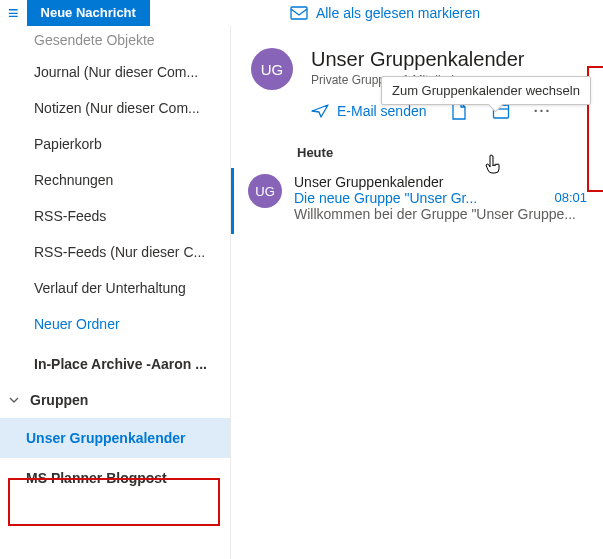 Image resolution: width=603 pixels, height=559 pixels. What do you see at coordinates (88, 13) in the screenshot?
I see `new-message-button: Neue Nachricht` at bounding box center [88, 13].